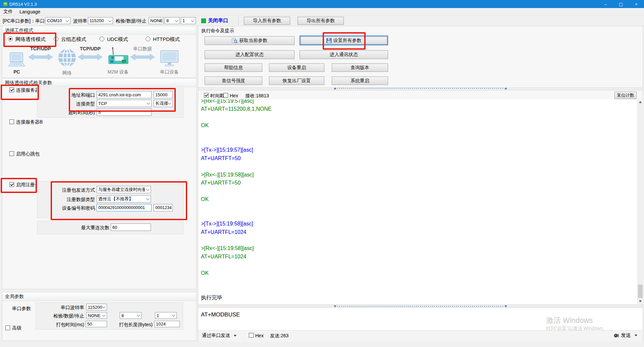  What do you see at coordinates (163, 208) in the screenshot?
I see `device-password-input: 0001234` at bounding box center [163, 208].